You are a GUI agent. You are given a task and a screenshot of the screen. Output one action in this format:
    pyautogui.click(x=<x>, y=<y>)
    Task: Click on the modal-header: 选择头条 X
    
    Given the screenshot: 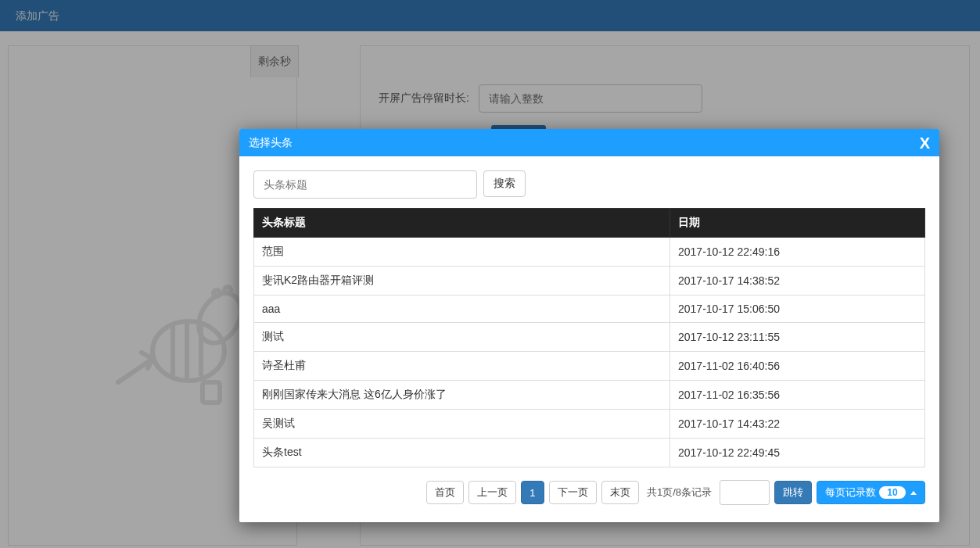 What is the action you would take?
    pyautogui.click(x=590, y=142)
    